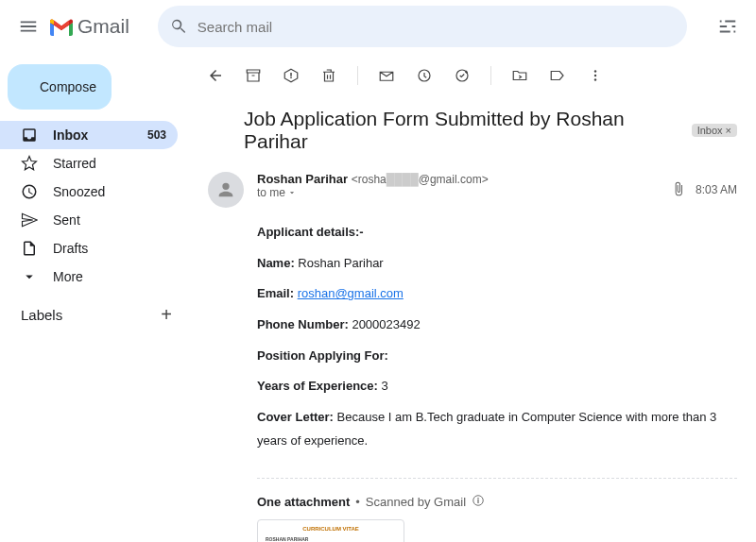  I want to click on compose-button: Compose, so click(60, 87).